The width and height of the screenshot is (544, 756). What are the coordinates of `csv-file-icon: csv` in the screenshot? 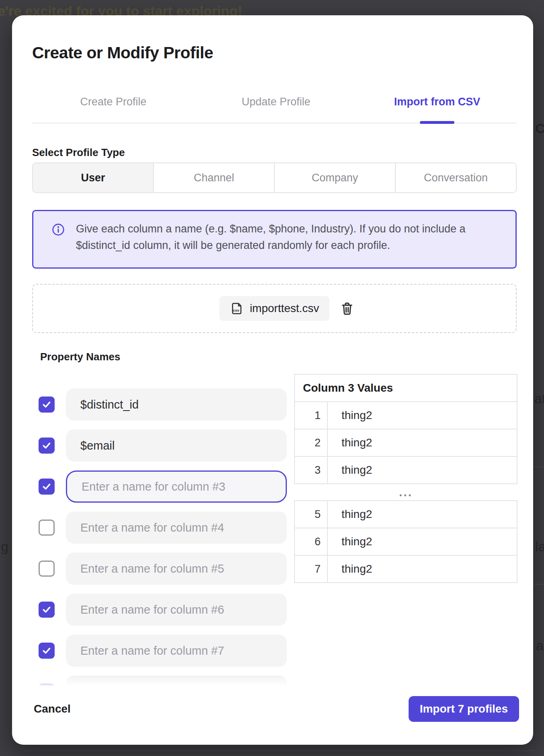 It's located at (237, 308).